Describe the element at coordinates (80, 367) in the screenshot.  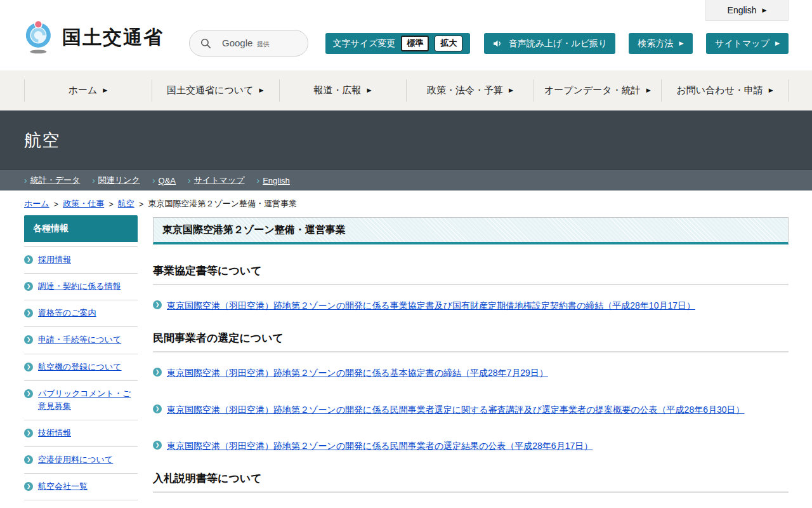
I see `sidebar-link: 航空機の登録について` at that location.